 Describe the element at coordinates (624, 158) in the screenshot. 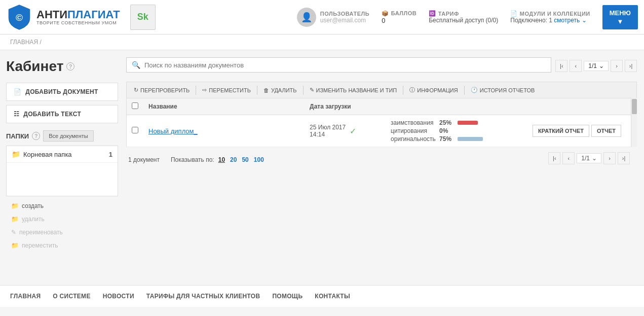

I see `last-page-bottom-button: ›|` at that location.